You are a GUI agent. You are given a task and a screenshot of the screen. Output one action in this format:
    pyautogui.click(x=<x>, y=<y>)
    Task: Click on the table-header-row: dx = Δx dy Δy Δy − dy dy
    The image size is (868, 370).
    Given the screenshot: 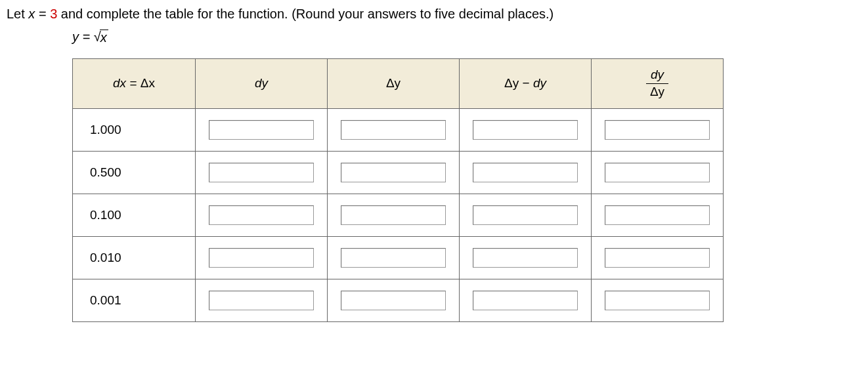 What is the action you would take?
    pyautogui.click(x=398, y=84)
    